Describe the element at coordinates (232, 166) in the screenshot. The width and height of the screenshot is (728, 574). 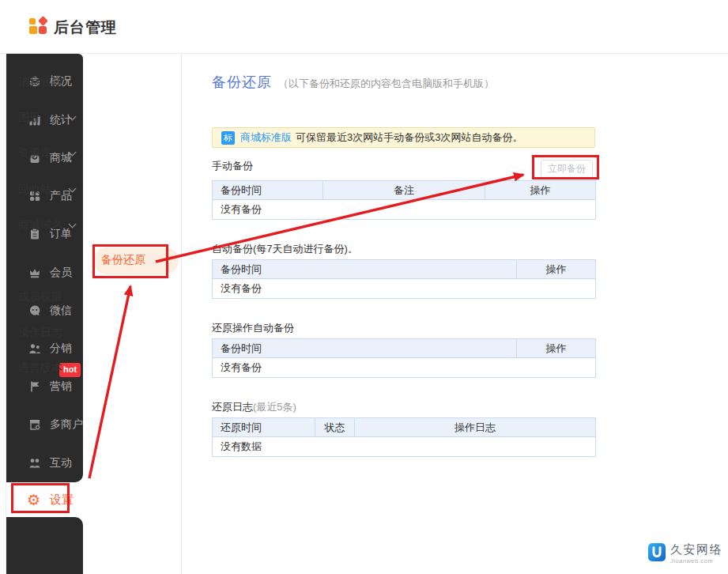
I see `manual-backup-label: 手动备份` at that location.